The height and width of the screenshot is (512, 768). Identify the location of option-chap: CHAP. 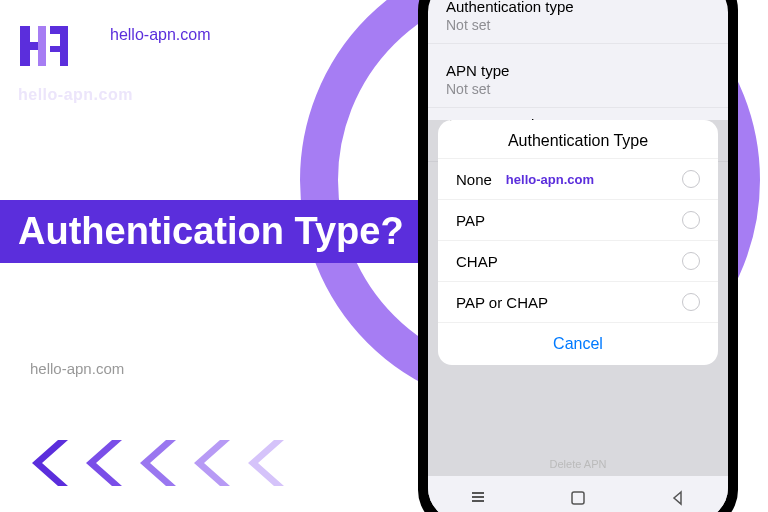
(578, 260).